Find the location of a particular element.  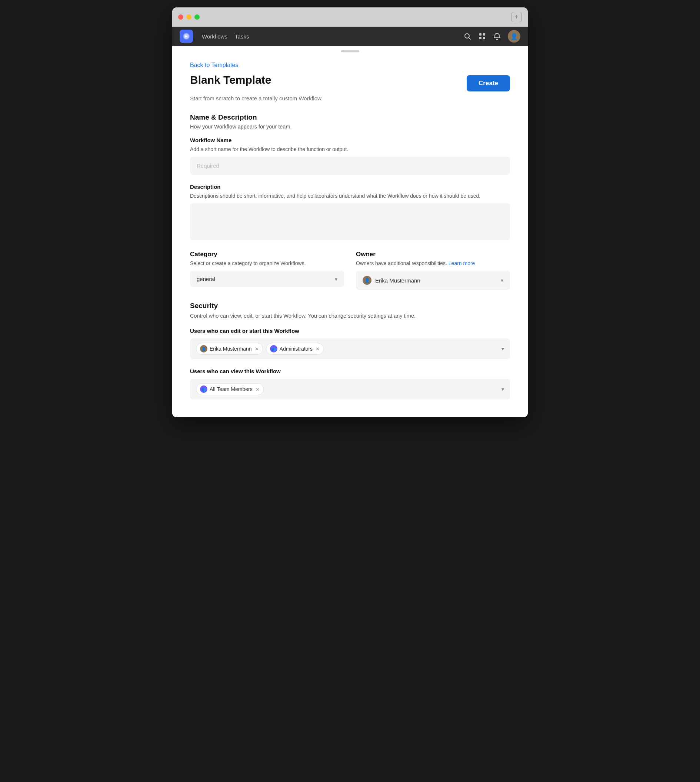

user-tag-admins: 👥 Administrators ✕ is located at coordinates (295, 349).